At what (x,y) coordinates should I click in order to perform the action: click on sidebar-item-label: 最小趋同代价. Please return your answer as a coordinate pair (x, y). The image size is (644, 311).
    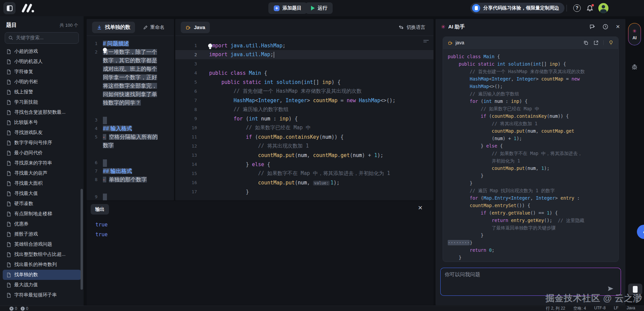
    Looking at the image, I should click on (28, 153).